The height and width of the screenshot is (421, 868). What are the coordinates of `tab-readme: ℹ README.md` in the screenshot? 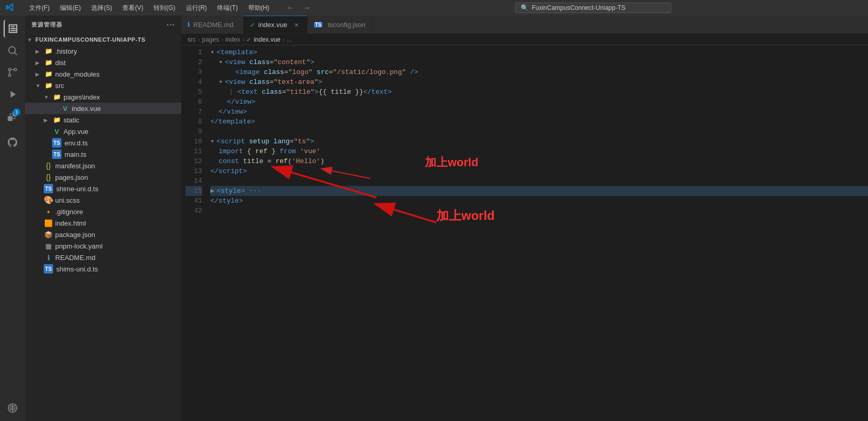 It's located at (212, 24).